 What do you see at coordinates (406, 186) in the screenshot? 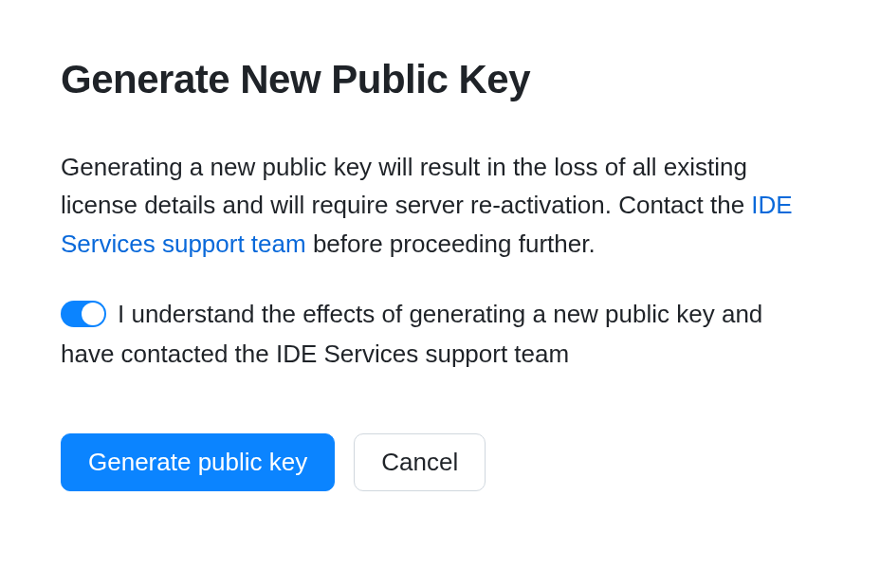
I see `description-text-before: Generating a new public key will result …` at bounding box center [406, 186].